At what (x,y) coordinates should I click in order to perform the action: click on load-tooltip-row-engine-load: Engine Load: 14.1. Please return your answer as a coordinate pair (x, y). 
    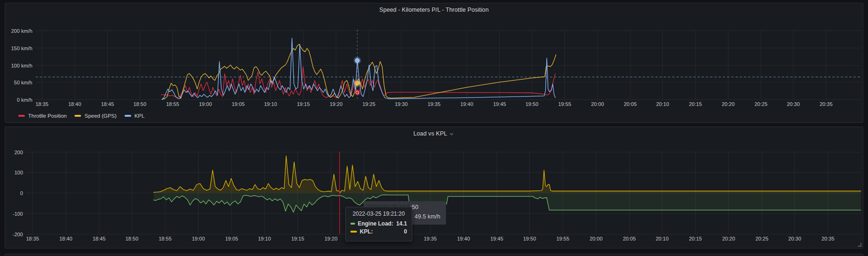
    Looking at the image, I should click on (378, 223).